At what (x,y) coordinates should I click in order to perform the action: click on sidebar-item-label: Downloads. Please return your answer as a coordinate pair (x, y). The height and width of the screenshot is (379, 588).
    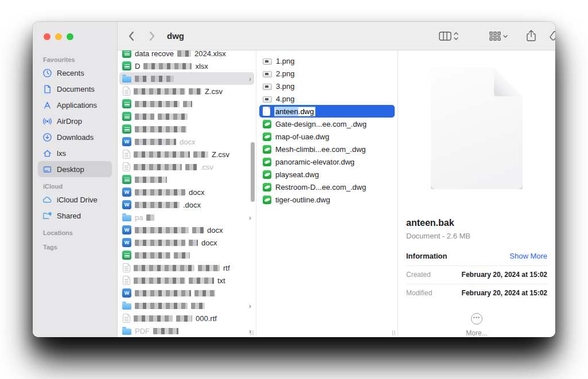
    Looking at the image, I should click on (75, 138).